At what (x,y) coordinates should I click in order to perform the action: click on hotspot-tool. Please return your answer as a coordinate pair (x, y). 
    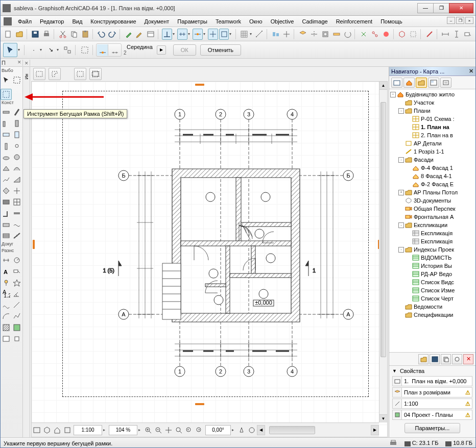
    Looking at the image, I should click on (17, 283).